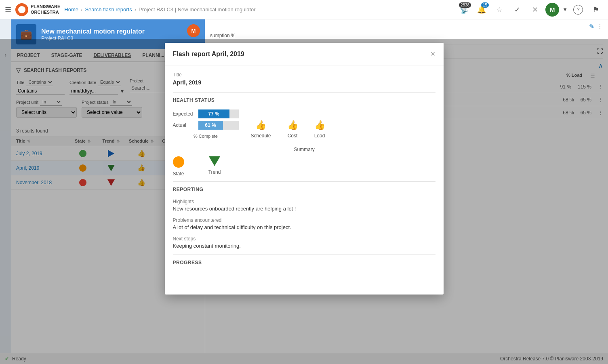  I want to click on star-icon: ☆, so click(499, 10).